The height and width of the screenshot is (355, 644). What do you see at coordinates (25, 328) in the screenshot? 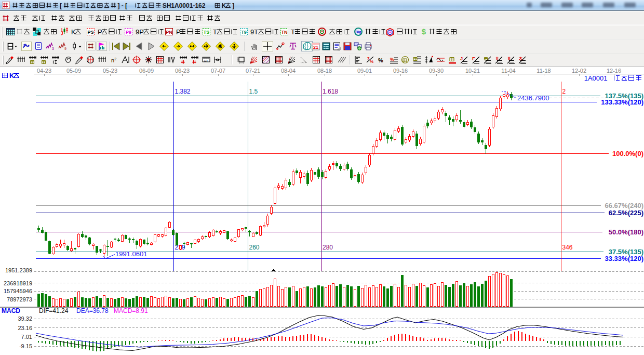
I see `svg-text: 23.16` at bounding box center [25, 328].